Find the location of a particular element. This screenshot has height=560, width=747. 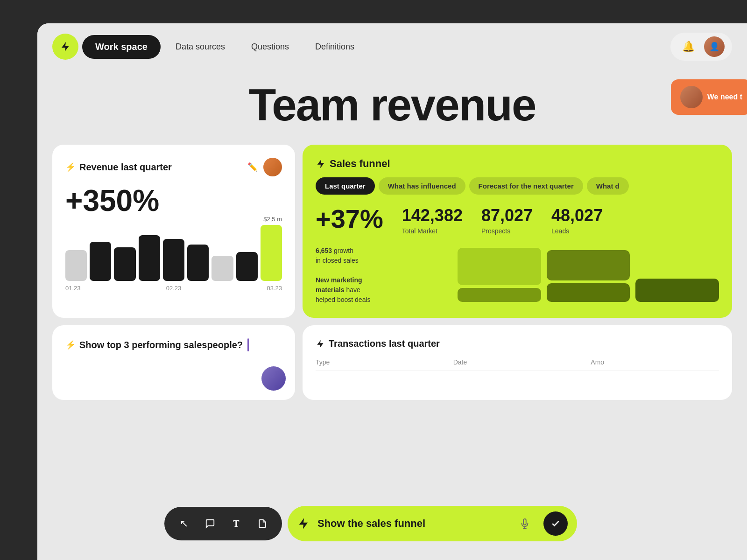

funnel-tabs: Last quarter What has influenced Forecas… is located at coordinates (517, 186).